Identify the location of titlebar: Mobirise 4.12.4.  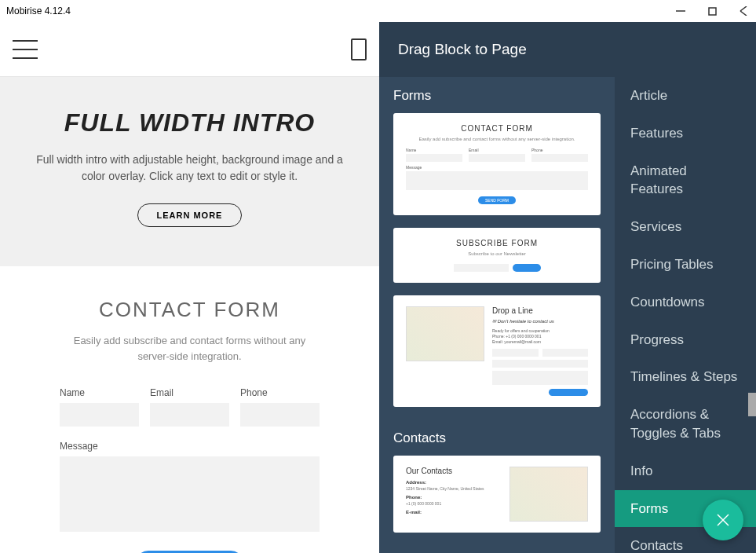
(378, 11).